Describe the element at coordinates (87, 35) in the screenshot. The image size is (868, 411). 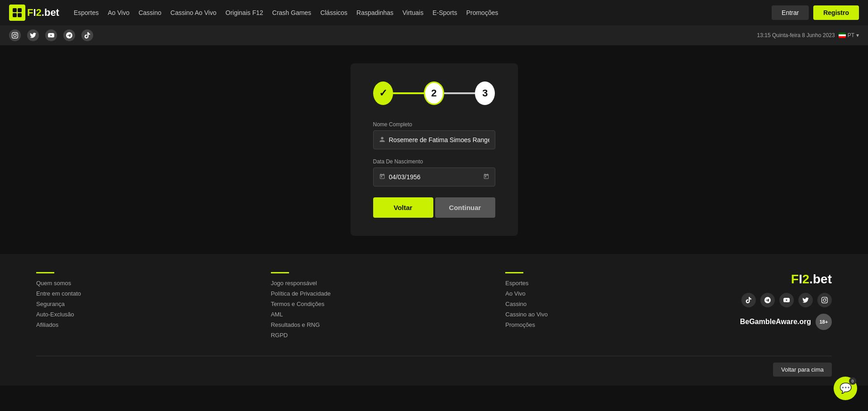
I see `tiktok-icon` at that location.